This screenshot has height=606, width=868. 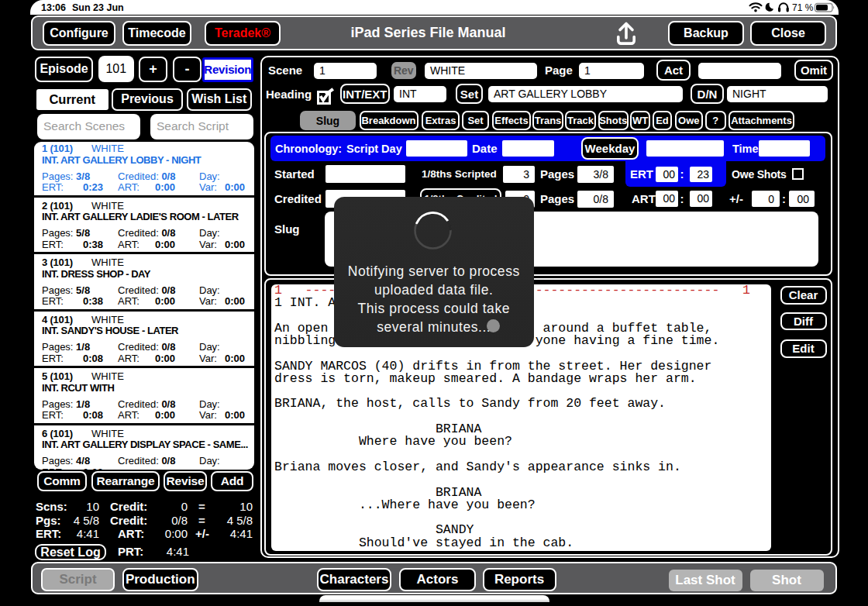 What do you see at coordinates (803, 8) in the screenshot?
I see `svg-text: 71 %` at bounding box center [803, 8].